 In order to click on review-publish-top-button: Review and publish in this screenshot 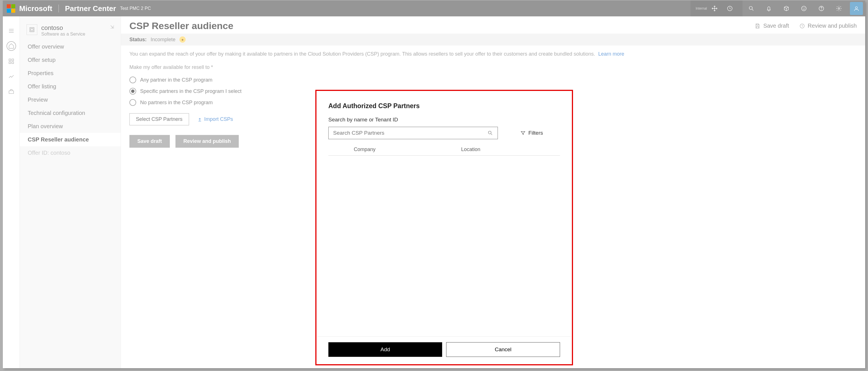, I will do `click(828, 26)`.